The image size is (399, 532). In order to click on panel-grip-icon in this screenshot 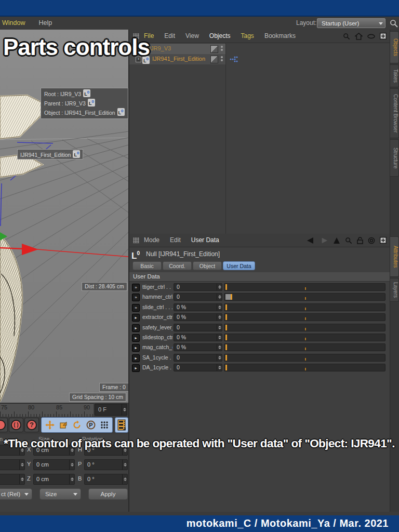, I will do `click(136, 240)`.